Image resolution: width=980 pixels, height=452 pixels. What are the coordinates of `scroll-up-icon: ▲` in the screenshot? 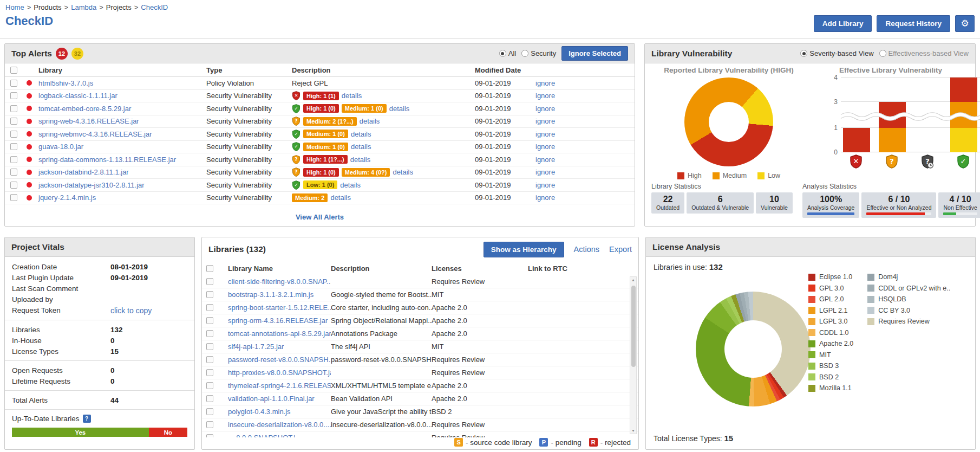 It's located at (633, 280).